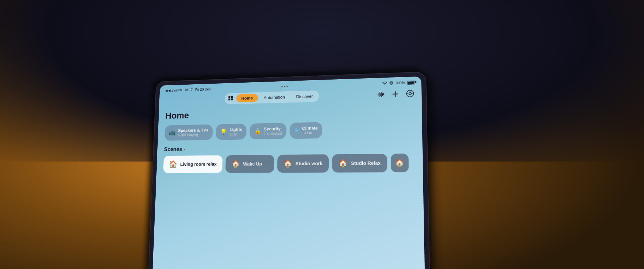  I want to click on speakers-sub: None Playing, so click(193, 135).